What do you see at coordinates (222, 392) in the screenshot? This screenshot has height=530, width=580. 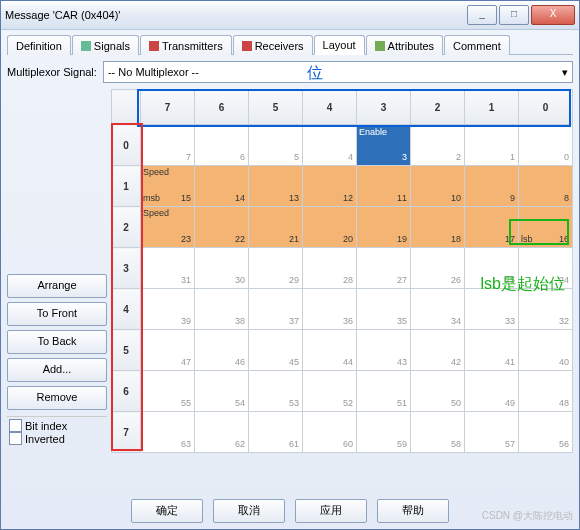 I see `bit-cell: 54` at bounding box center [222, 392].